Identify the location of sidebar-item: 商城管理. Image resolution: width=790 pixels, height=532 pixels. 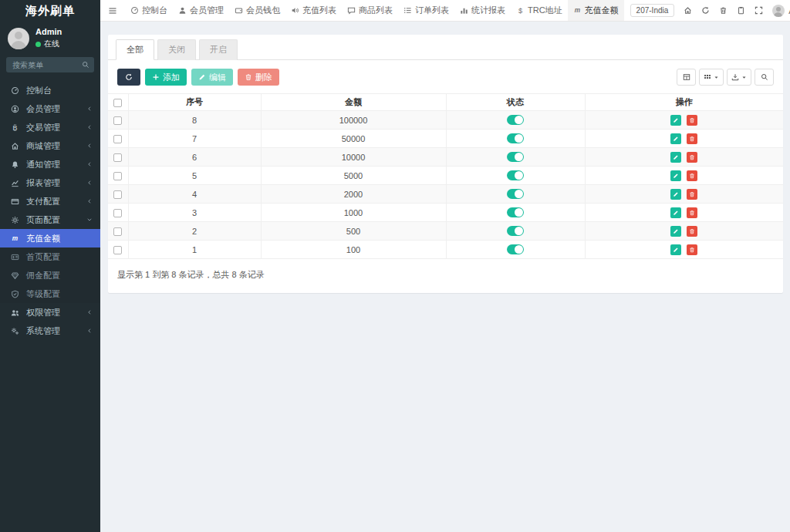
(50, 146).